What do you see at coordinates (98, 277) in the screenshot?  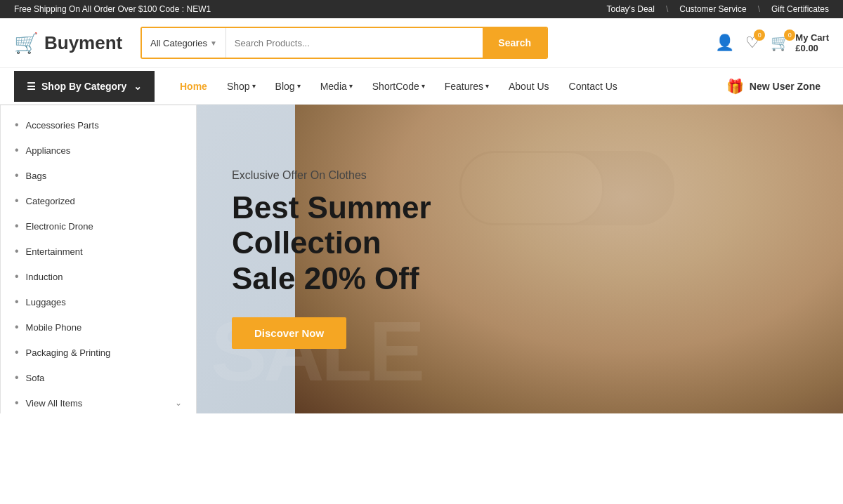 I see `sidebar-item-induction: Induction` at bounding box center [98, 277].